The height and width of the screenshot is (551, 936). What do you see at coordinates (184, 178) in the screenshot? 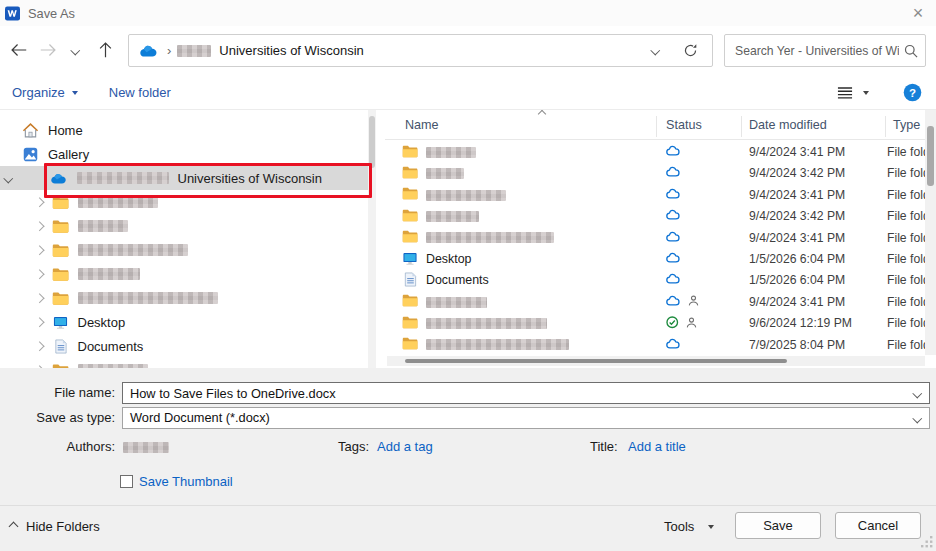
I see `sidebar-item-universities-of-wisconsin: Universities of Wisconsin` at bounding box center [184, 178].